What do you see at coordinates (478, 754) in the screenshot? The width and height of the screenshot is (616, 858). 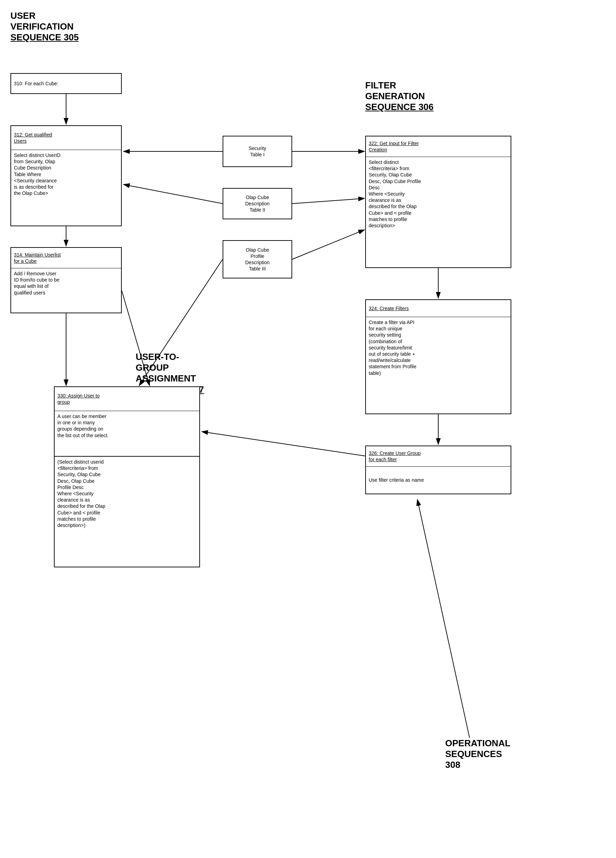 I see `operational-sequences-title: OPERATIONAL SEQUENCES 308` at bounding box center [478, 754].